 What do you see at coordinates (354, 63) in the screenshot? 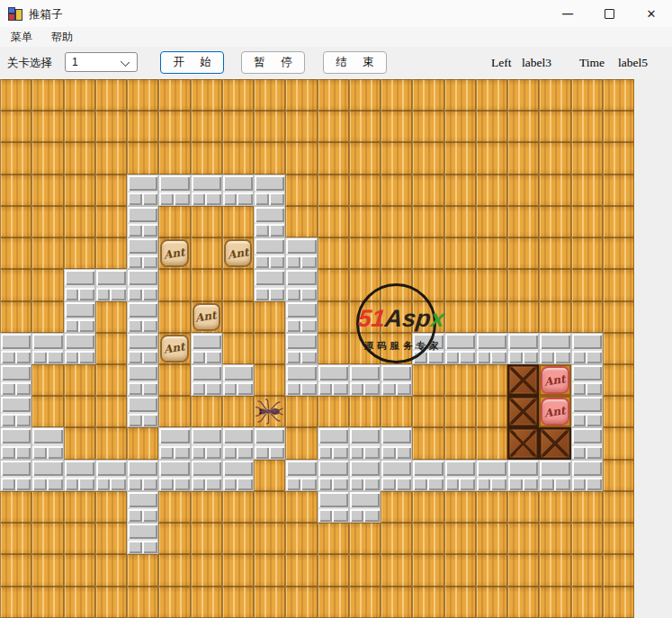
I see `stop-button: 结 束` at bounding box center [354, 63].